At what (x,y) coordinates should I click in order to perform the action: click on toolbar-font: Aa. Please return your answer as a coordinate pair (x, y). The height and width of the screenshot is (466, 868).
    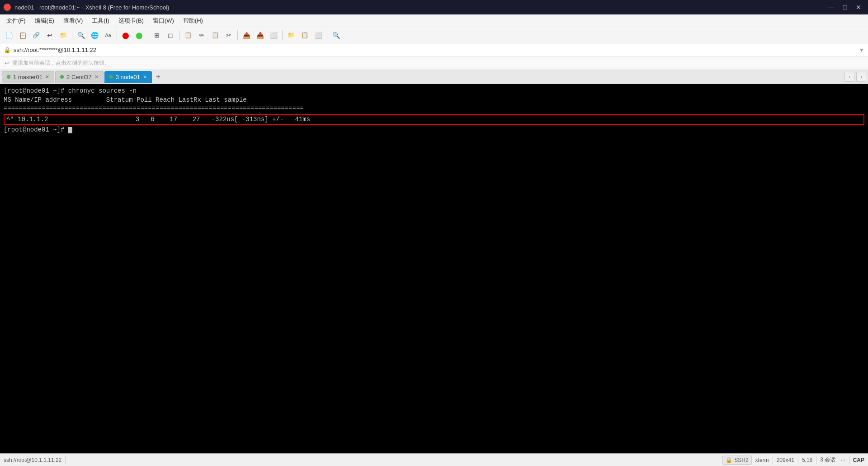
    Looking at the image, I should click on (108, 35).